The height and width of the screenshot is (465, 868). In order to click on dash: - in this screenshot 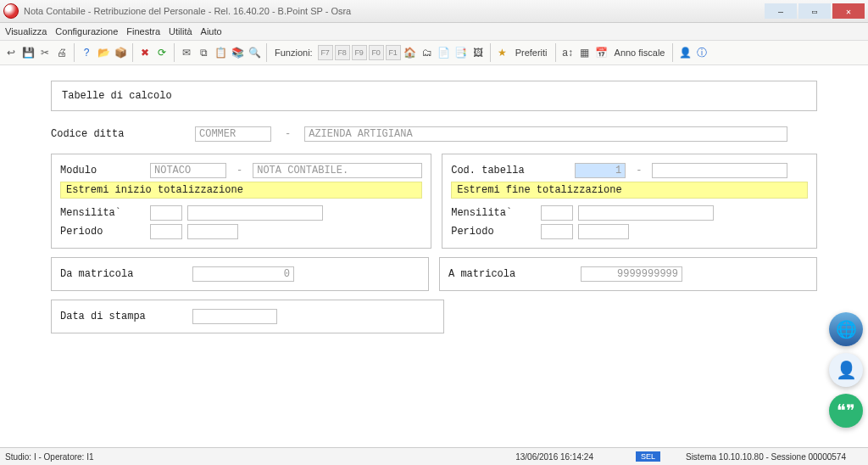, I will do `click(288, 134)`.